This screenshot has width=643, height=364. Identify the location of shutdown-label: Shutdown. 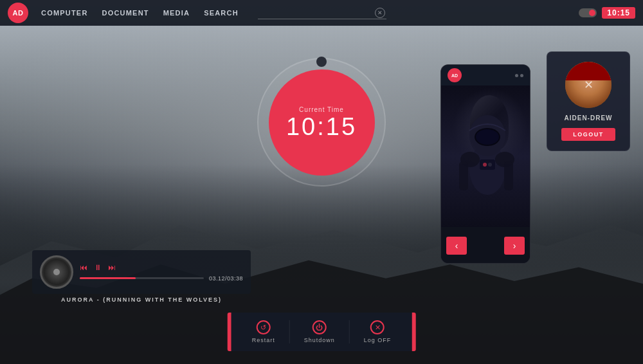
(320, 340).